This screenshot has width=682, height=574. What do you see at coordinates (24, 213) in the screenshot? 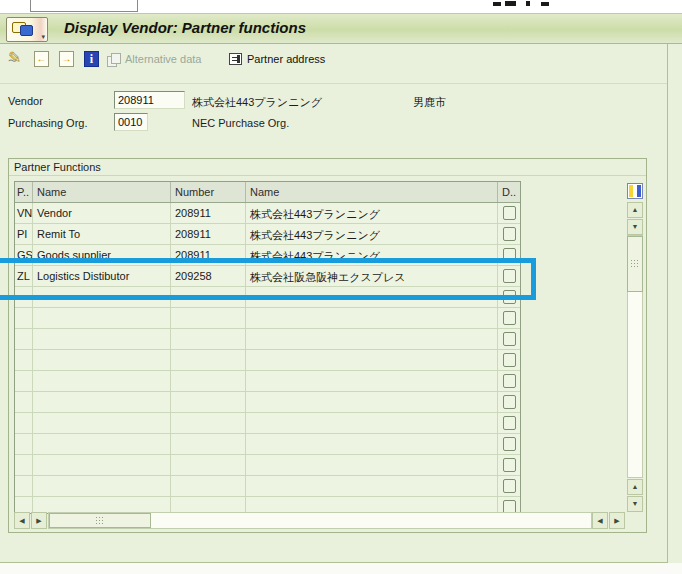
I see `table-cell: VN` at bounding box center [24, 213].